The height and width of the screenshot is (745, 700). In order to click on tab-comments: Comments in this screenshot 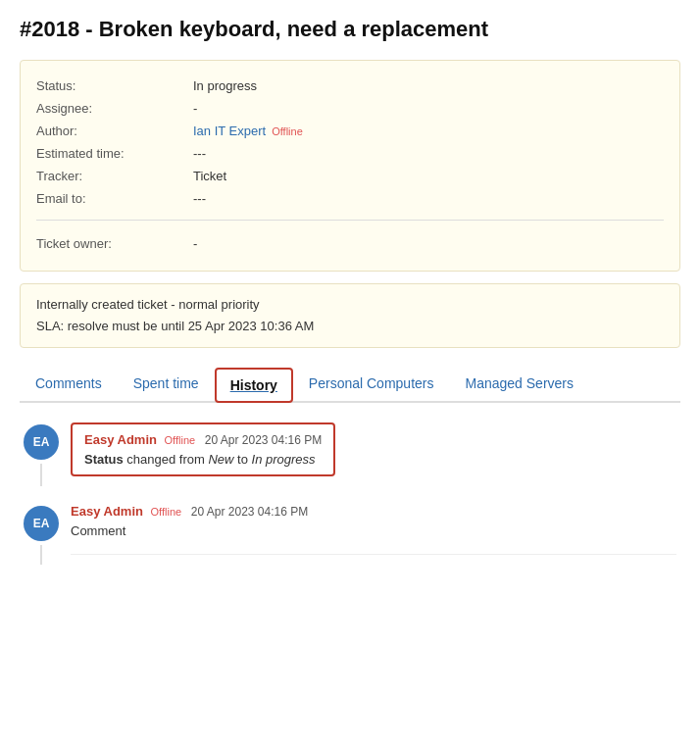, I will do `click(69, 383)`.